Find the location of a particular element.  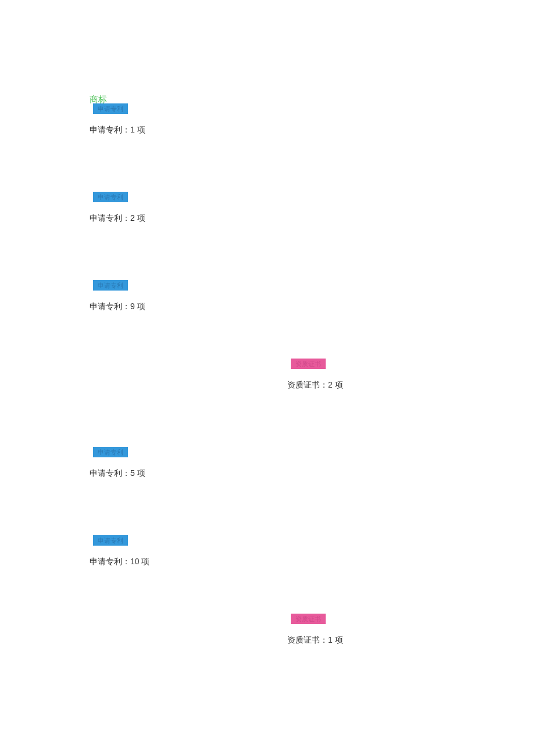

patent-tag-2: 申请专利 is located at coordinates (110, 197).